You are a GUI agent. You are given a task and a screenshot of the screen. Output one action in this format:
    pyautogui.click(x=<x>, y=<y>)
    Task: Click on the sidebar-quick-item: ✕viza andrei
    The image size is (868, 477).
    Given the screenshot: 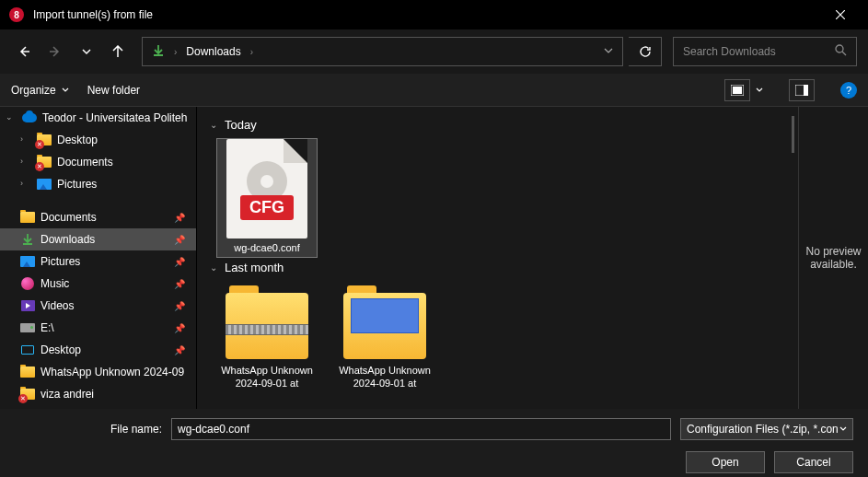 What is the action you would take?
    pyautogui.click(x=98, y=394)
    